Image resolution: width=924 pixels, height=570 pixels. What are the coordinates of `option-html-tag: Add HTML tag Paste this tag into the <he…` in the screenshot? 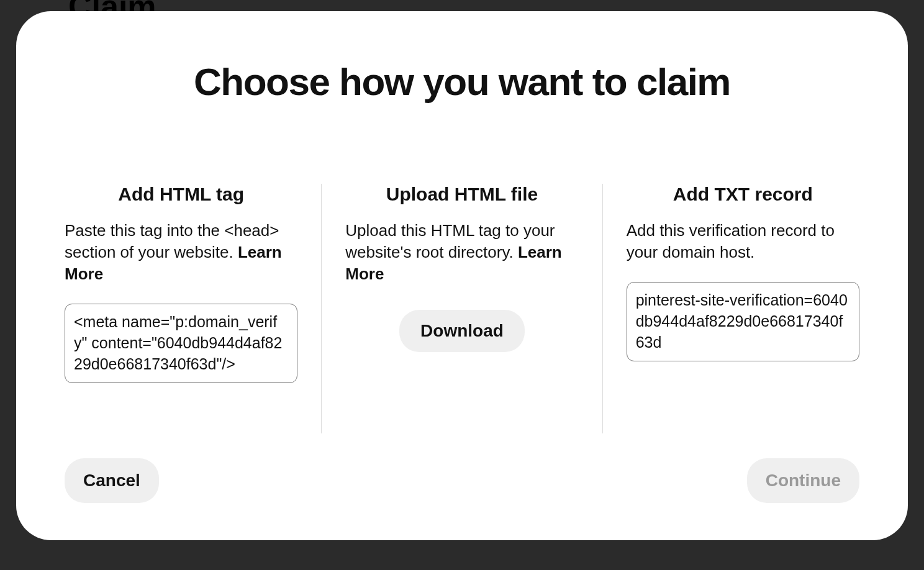 It's located at (192, 309).